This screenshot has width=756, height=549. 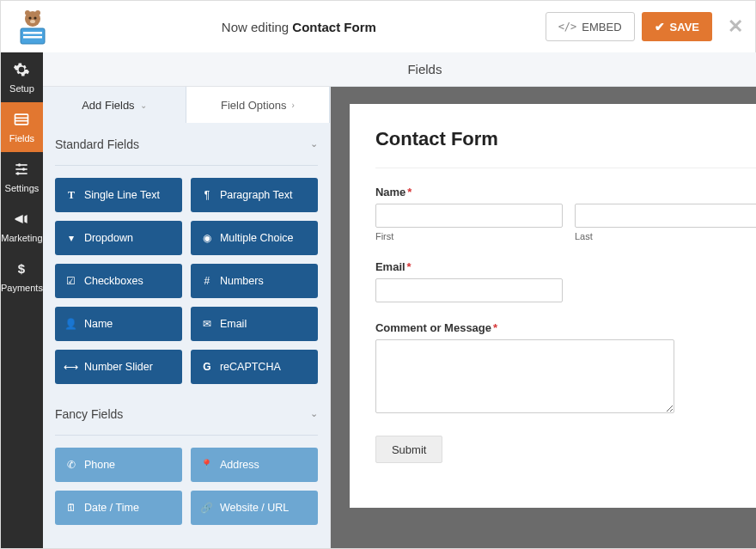 What do you see at coordinates (119, 508) in the screenshot?
I see `field-button-date-time: 🗓Date / Time` at bounding box center [119, 508].